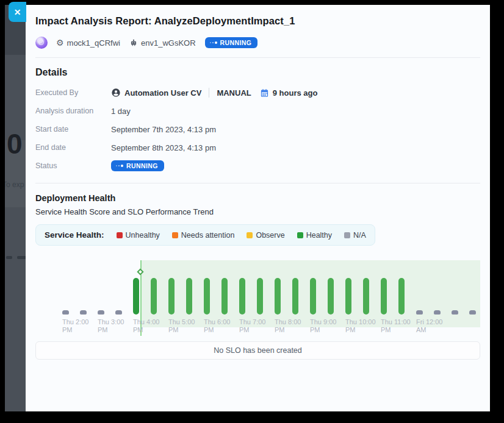 This screenshot has height=423, width=504. What do you see at coordinates (257, 43) in the screenshot?
I see `report-meta-row: ⚙ mock1_qCRfwi env1_wGsKOR RUNNING` at bounding box center [257, 43].